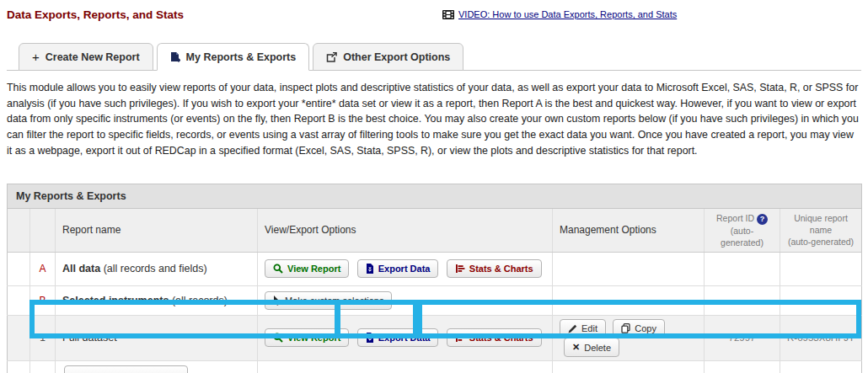  What do you see at coordinates (576, 347) in the screenshot?
I see `x-icon: ✕` at bounding box center [576, 347].